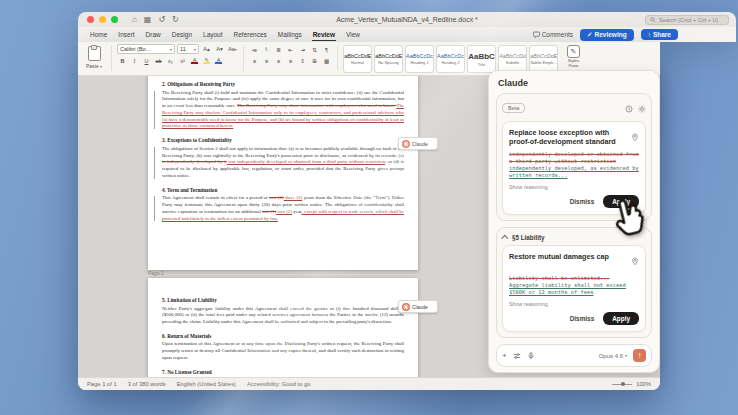 The width and height of the screenshot is (738, 415). Describe the element at coordinates (353, 35) in the screenshot. I see `tab-view: View` at that location.